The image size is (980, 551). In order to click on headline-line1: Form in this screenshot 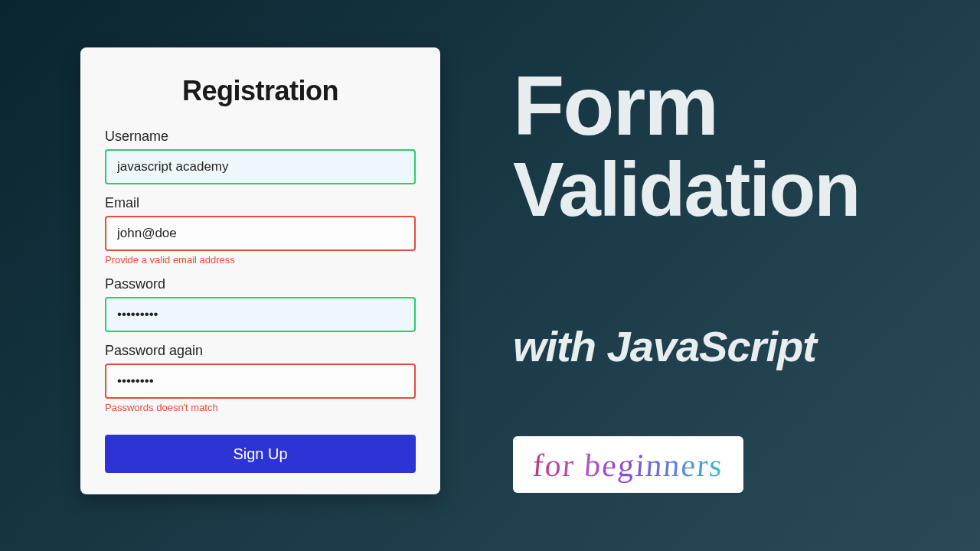, I will do `click(686, 106)`.